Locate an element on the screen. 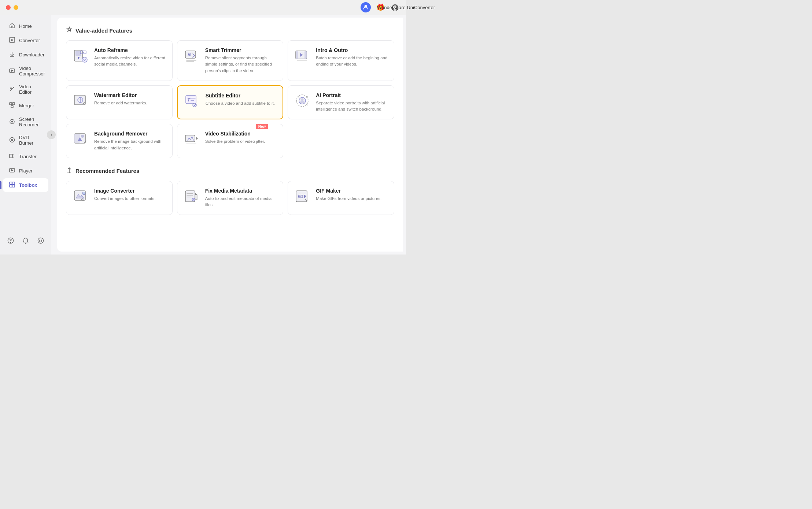  titlebar: Wondershare UniConverter 🎁 🎧 is located at coordinates (203, 7).